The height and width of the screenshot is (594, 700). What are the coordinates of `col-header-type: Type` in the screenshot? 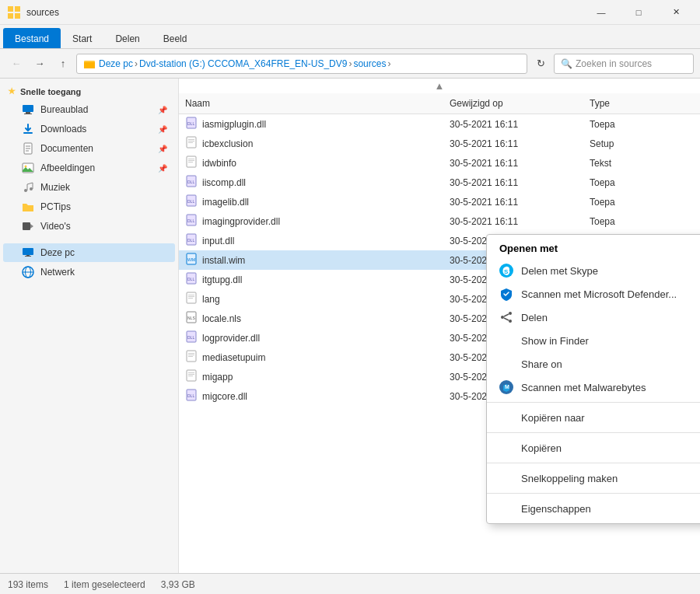 It's located at (630, 103).